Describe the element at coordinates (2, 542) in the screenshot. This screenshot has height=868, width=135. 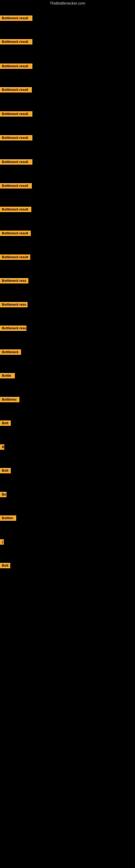
I see `bottleneck-badge: |` at that location.